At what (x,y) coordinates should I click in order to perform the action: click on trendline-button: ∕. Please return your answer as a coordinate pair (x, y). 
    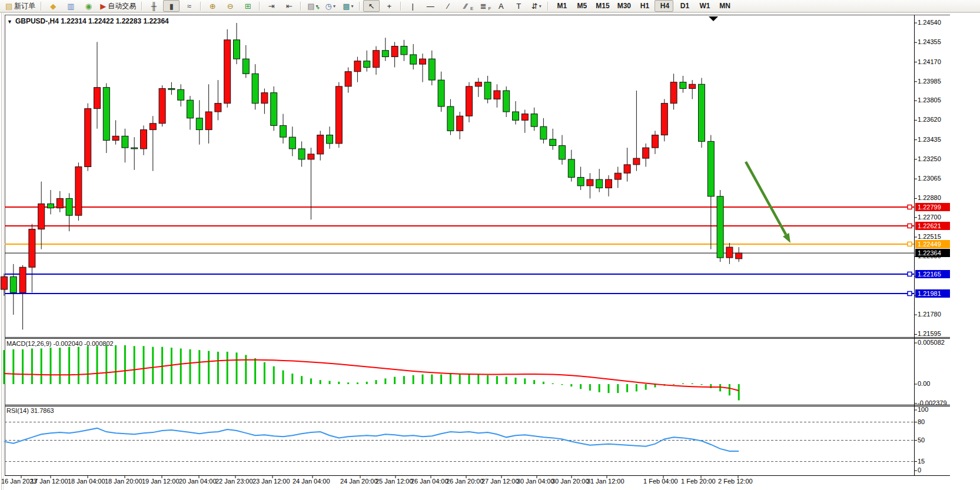
    Looking at the image, I should click on (448, 6).